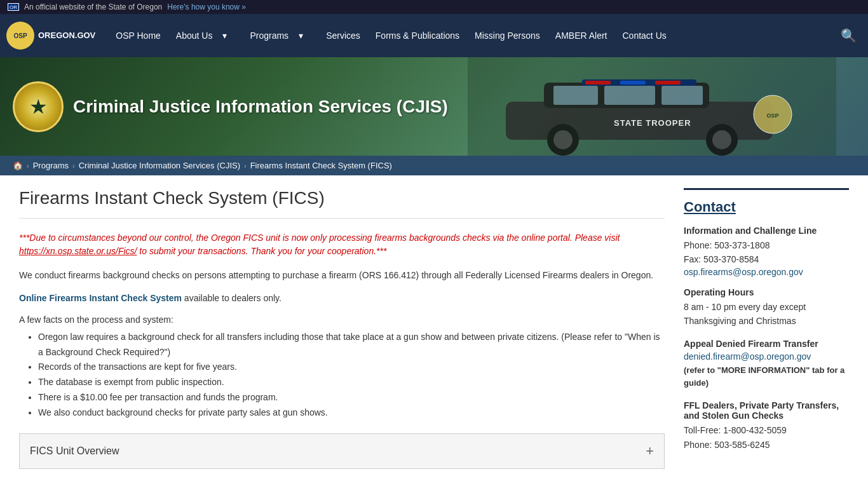 Image resolution: width=868 pixels, height=488 pixels. What do you see at coordinates (747, 356) in the screenshot?
I see `appeal-email-link: denied.firearm@osp.oregon.gov` at bounding box center [747, 356].